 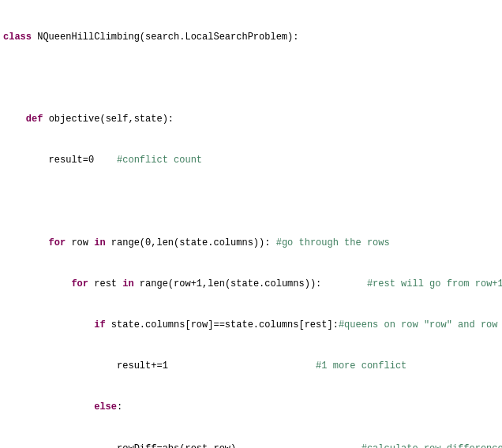 I want to click on code-line-7: for rest in range(row+1,len(state.column…, so click(x=251, y=284).